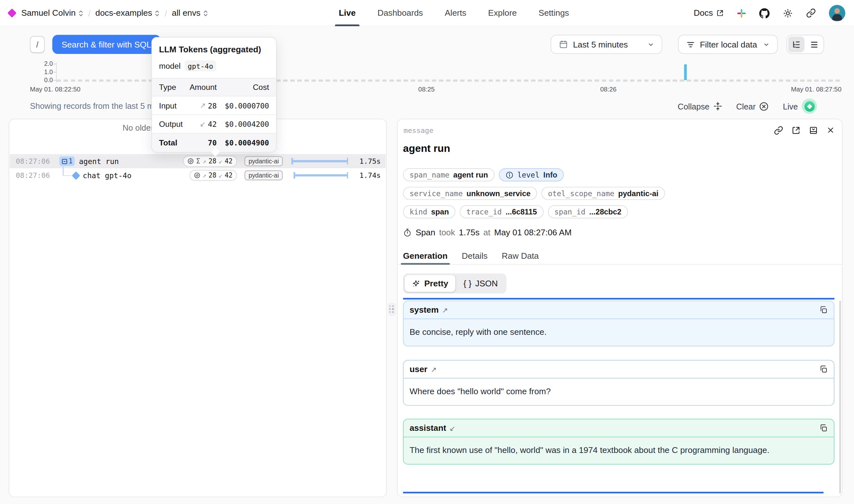 The image size is (854, 504). Describe the element at coordinates (520, 256) in the screenshot. I see `tab-raw-data: Raw Data` at that location.